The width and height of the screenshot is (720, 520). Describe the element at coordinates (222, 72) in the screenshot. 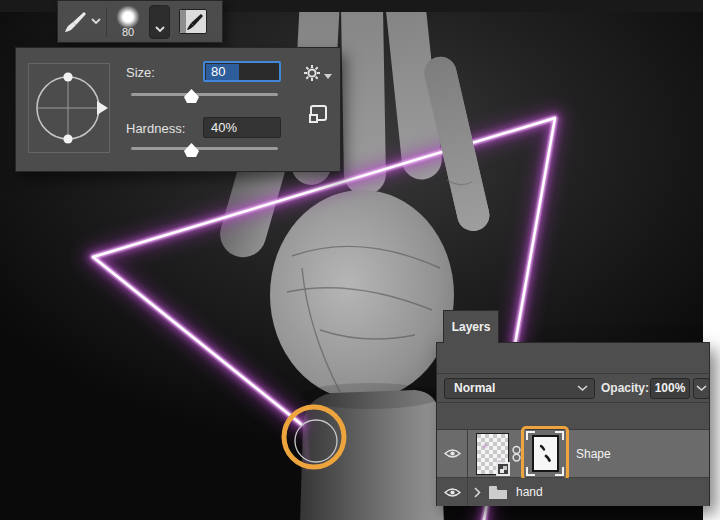

I see `size-value-selected-text: 80` at that location.